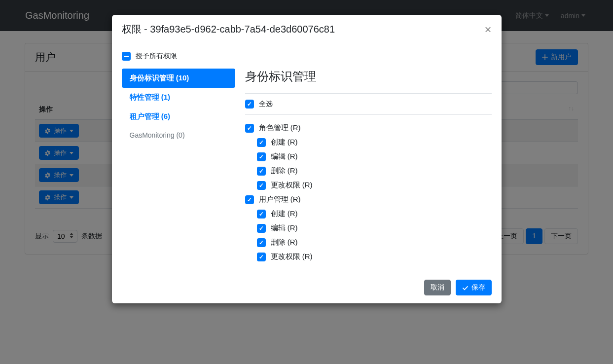 The image size is (613, 364). I want to click on permission-tabs: 身份标识管理 (10)特性管理 (1)租户管理 (6)GasMonitoring…, so click(179, 166).